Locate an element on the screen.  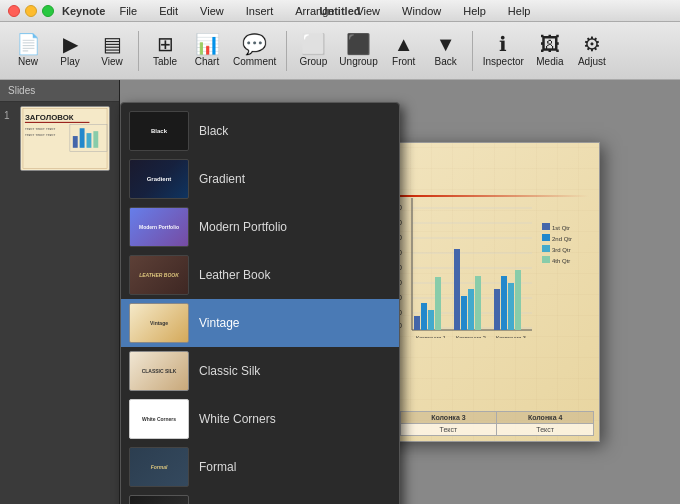
media-label: Media is located at coordinates (550, 62).